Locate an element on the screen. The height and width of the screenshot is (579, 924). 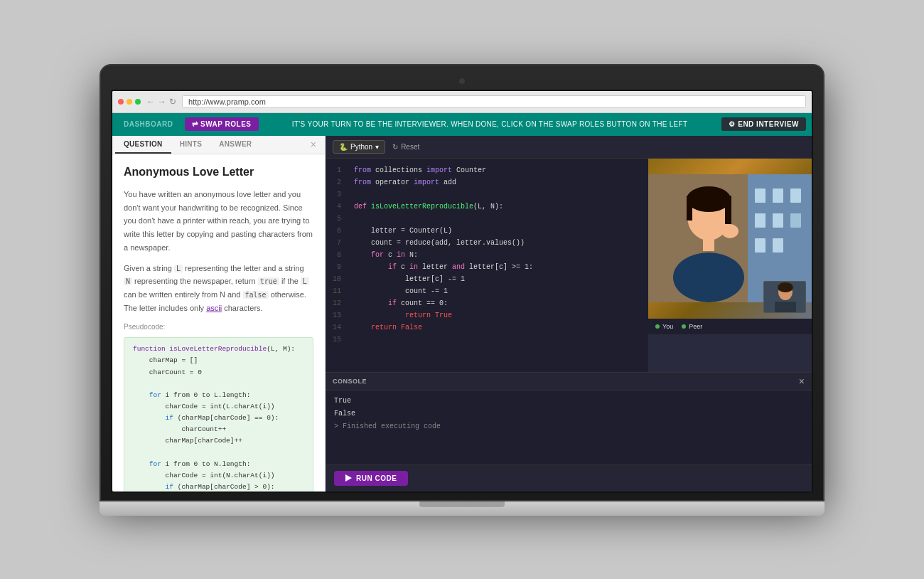
play-icon is located at coordinates (348, 478).